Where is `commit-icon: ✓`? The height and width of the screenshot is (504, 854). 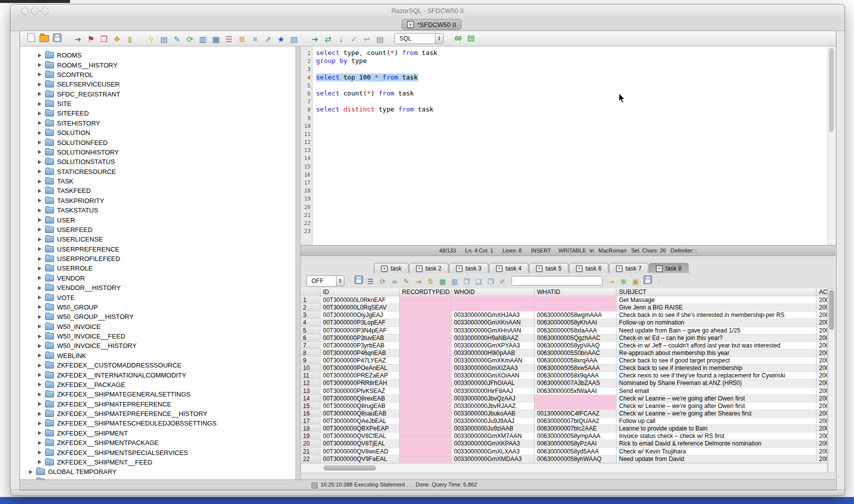 commit-icon: ✓ is located at coordinates (354, 40).